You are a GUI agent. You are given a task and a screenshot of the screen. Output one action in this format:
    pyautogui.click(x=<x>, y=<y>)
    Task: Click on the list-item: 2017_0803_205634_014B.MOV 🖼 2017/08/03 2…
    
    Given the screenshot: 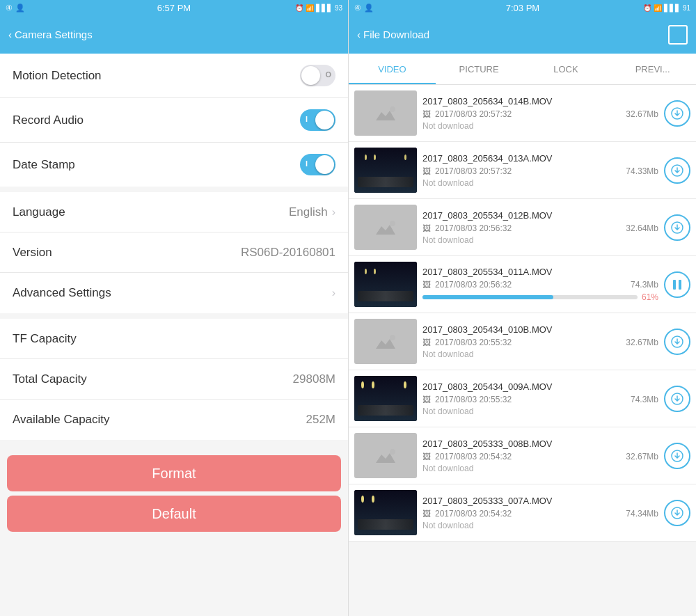 What is the action you would take?
    pyautogui.click(x=522, y=113)
    